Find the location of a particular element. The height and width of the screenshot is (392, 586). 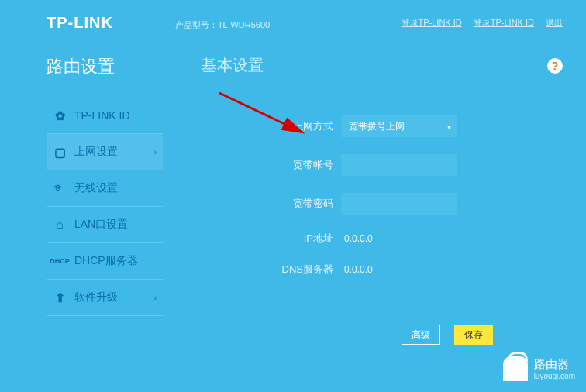

login-link-2: 登录TP-LINK ID is located at coordinates (504, 23).